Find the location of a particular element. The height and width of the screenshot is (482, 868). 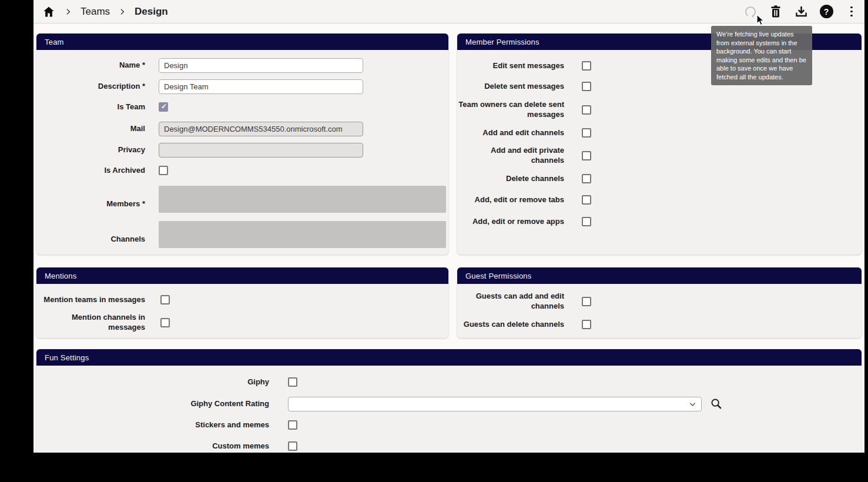

members-row: Members * is located at coordinates (242, 199).